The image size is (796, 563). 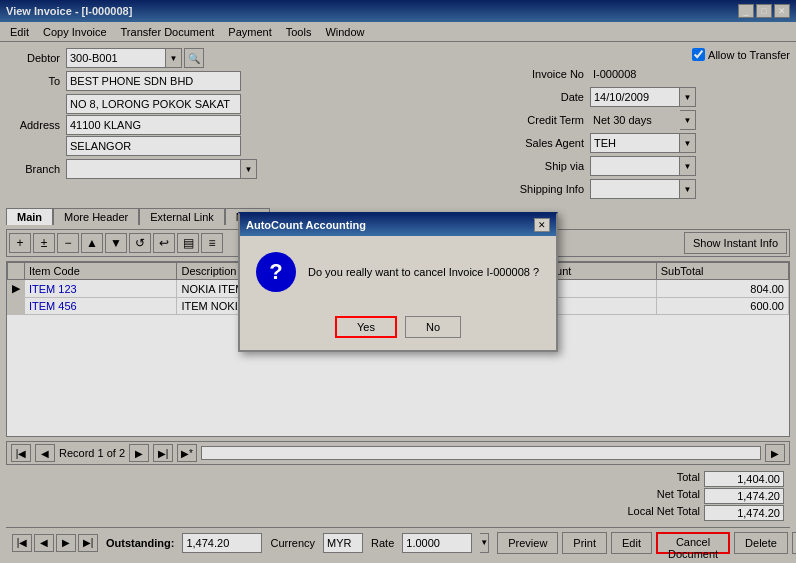 What do you see at coordinates (424, 272) in the screenshot?
I see `modal-message: Do you really want to cancel Invoice I-0…` at bounding box center [424, 272].